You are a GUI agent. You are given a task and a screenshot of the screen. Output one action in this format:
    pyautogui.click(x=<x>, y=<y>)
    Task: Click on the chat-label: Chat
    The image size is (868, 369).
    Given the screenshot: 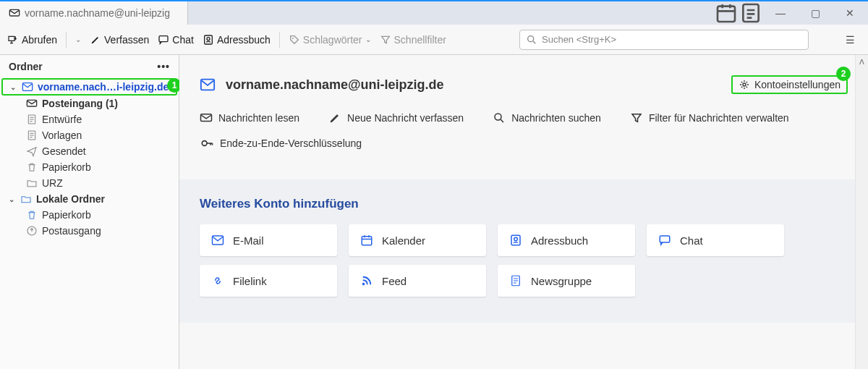 What is the action you would take?
    pyautogui.click(x=183, y=40)
    